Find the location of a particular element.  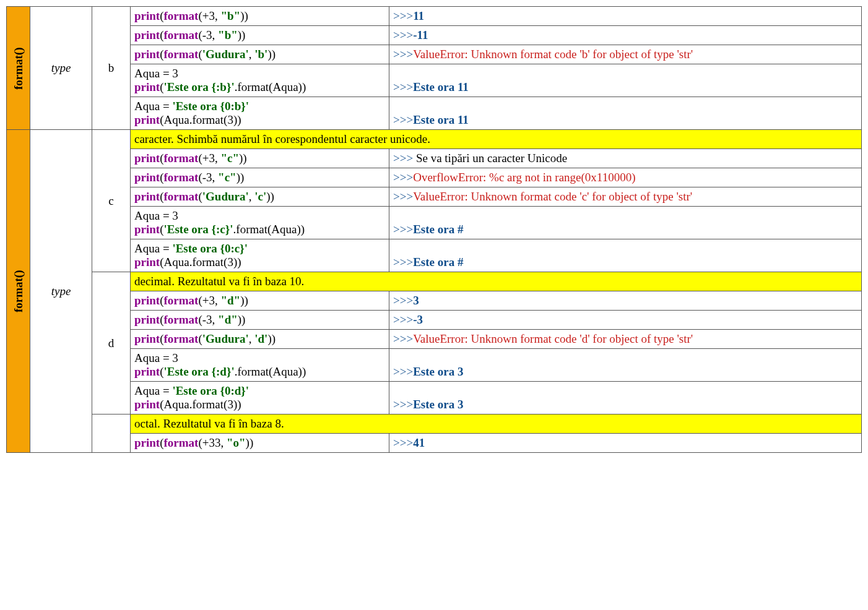

output-cell: >>>-11 is located at coordinates (625, 36).